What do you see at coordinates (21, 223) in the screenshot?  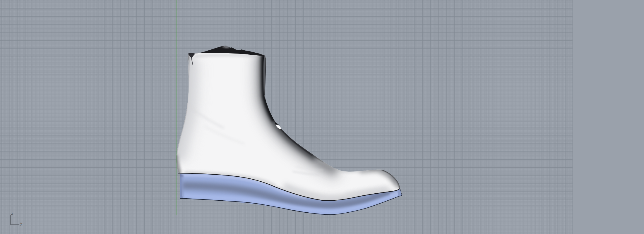 I see `svg-text: y` at bounding box center [21, 223].